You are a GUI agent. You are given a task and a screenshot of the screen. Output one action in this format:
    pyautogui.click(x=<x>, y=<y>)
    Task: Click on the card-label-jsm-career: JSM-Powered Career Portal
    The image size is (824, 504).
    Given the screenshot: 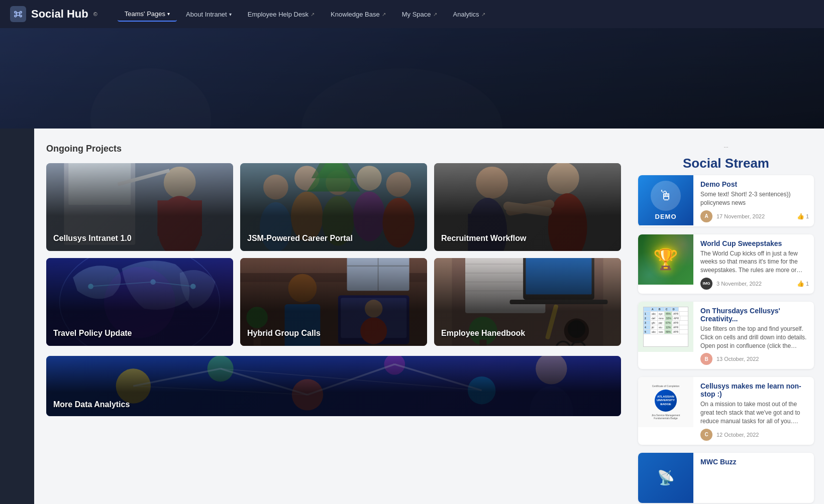 What is the action you would take?
    pyautogui.click(x=300, y=239)
    